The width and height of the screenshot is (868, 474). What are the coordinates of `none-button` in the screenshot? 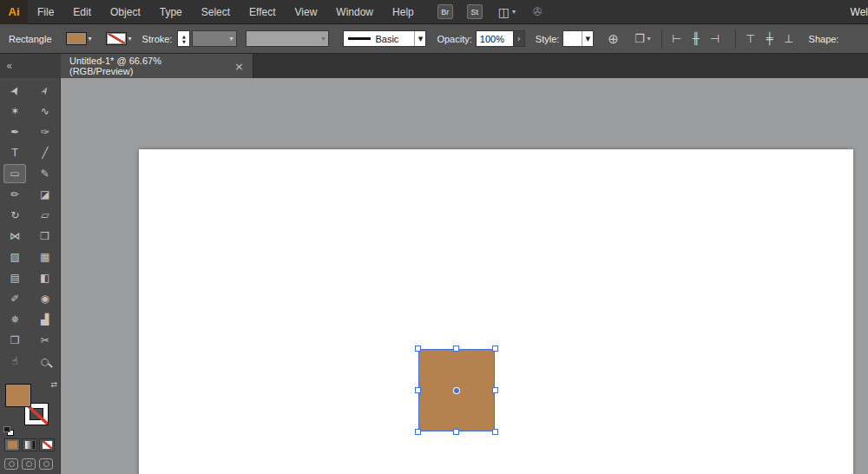 It's located at (47, 444).